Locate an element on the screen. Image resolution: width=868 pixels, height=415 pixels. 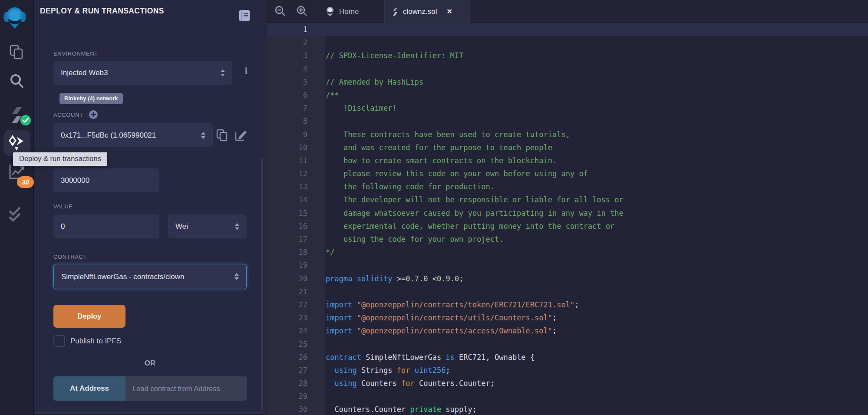
value-unit: Wei is located at coordinates (182, 227).